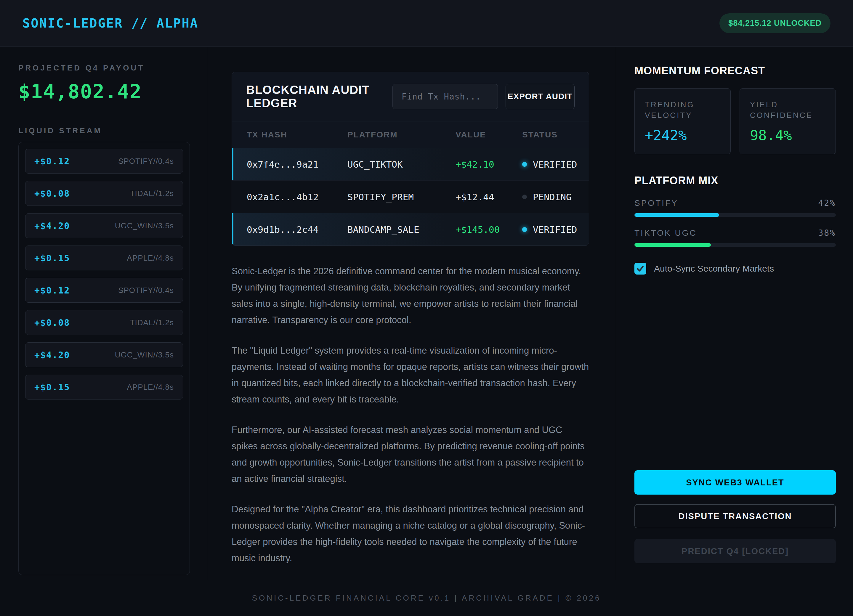  What do you see at coordinates (426, 23) in the screenshot?
I see `app-header: SONIC-LEDGER // ALPHA $84,215.12 UNLOCKE…` at bounding box center [426, 23].